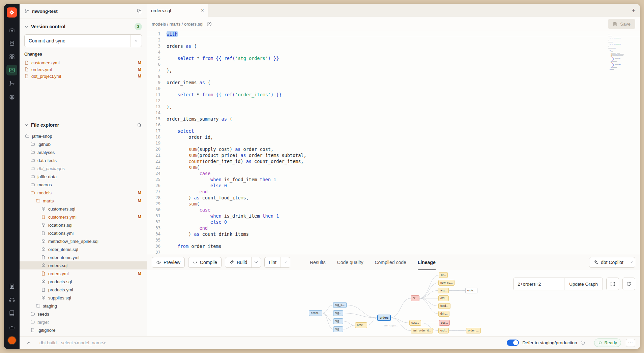 The width and height of the screenshot is (644, 353). What do you see at coordinates (83, 274) in the screenshot?
I see `file-tree-item: orders.ymlM` at bounding box center [83, 274].